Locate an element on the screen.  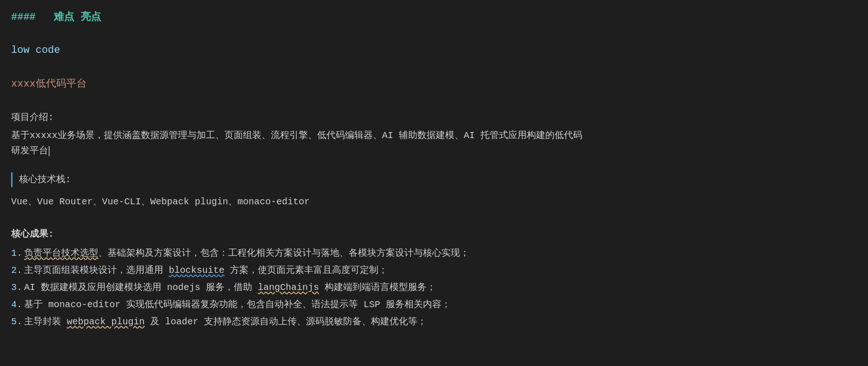
project-desc-line2: 研发平台 is located at coordinates (30, 151).